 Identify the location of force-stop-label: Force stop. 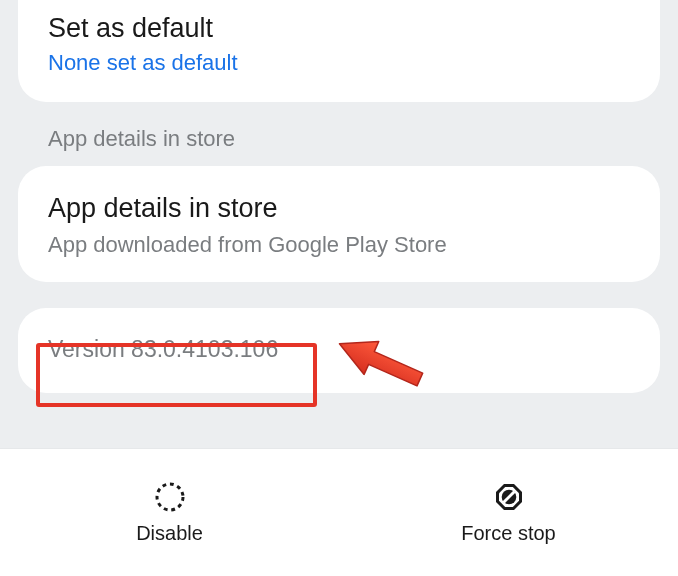
(508, 534).